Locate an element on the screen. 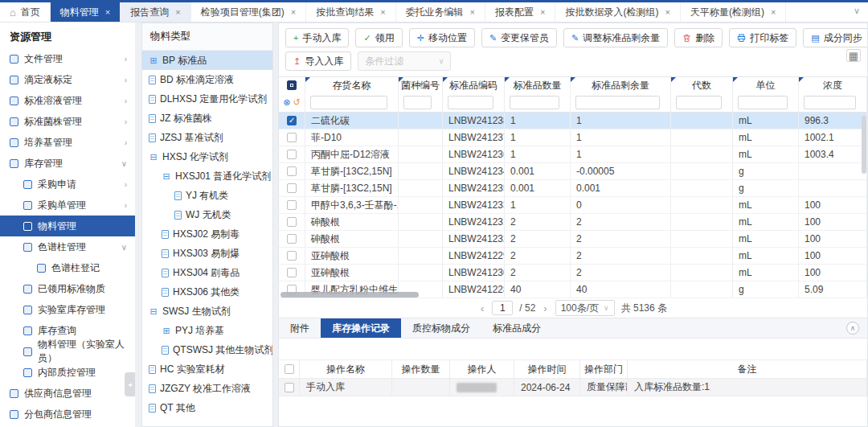 This screenshot has height=427, width=868. 手动入库-button: +手动入库 is located at coordinates (317, 38).